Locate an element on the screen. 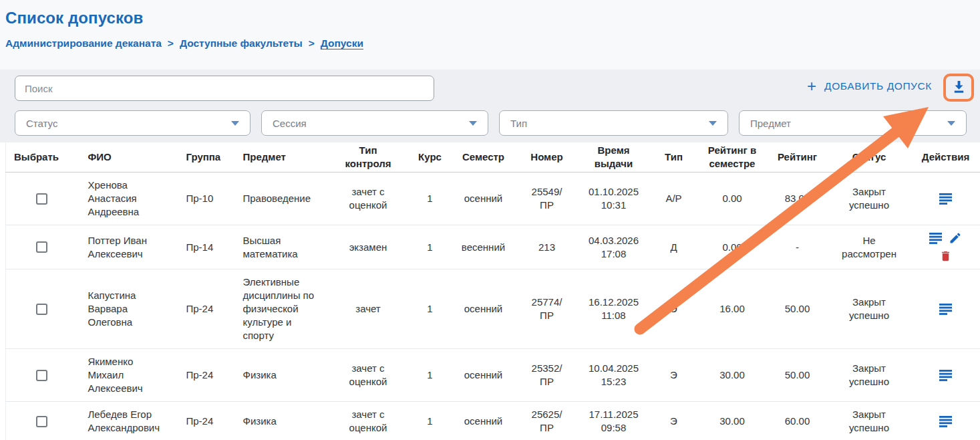 Image resolution: width=980 pixels, height=440 pixels. trash-icon is located at coordinates (946, 256).